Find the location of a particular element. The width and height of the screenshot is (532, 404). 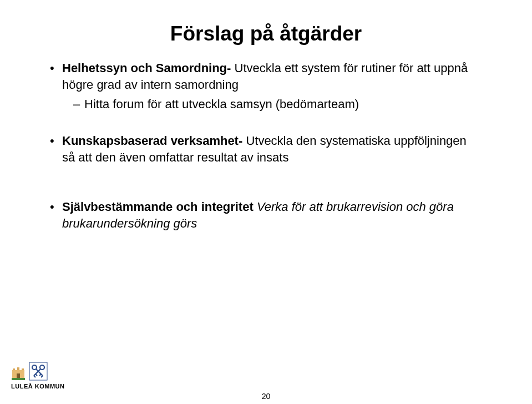

castle-icon is located at coordinates (18, 372).